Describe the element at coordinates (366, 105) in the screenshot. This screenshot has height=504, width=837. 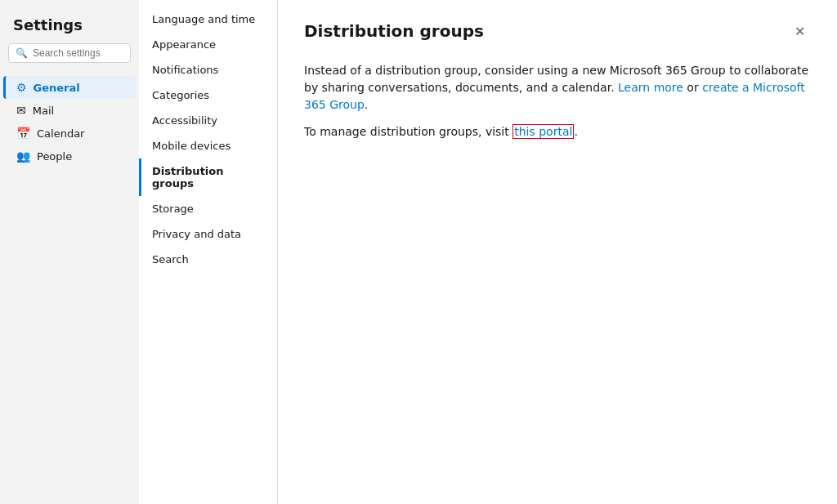
I see `paragraph1-suffix-text: .` at that location.